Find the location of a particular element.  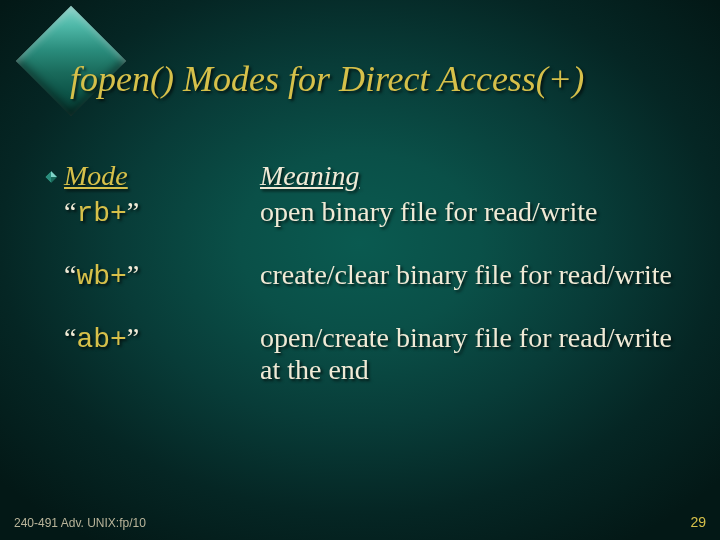

mode-code: ab+ is located at coordinates (101, 340).